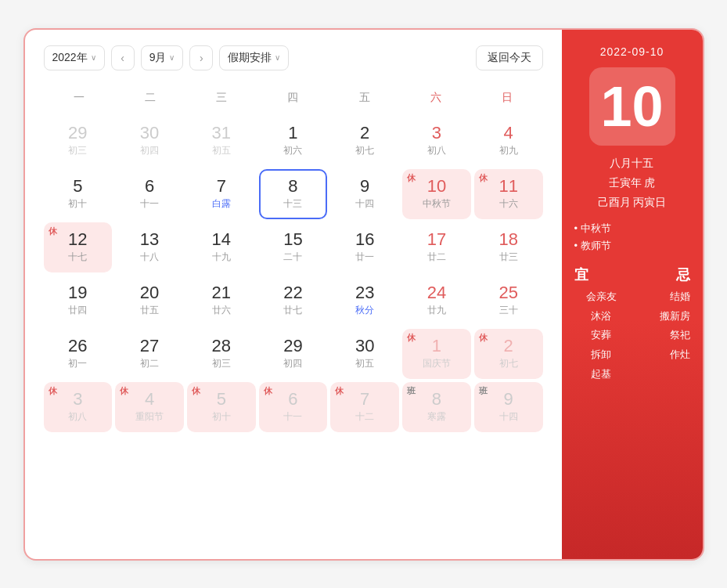 This screenshot has width=727, height=588. Describe the element at coordinates (149, 354) in the screenshot. I see `day-cell: 27初二` at that location.